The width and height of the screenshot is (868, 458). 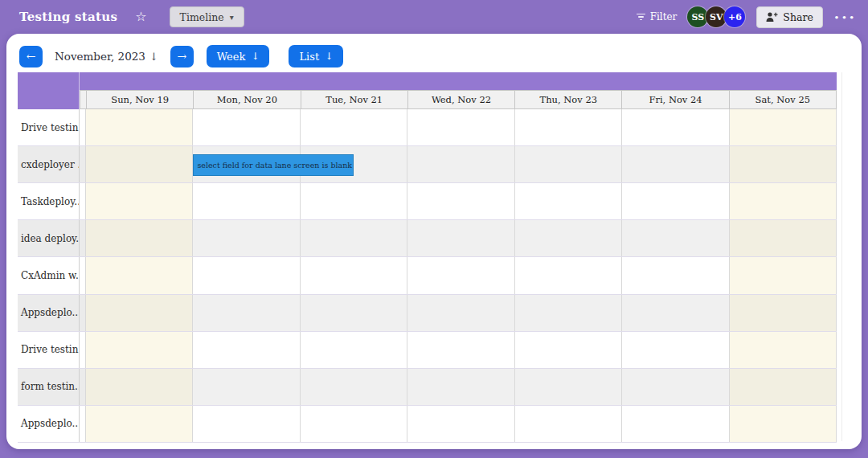 I want to click on filter-label: Filter, so click(x=664, y=17).